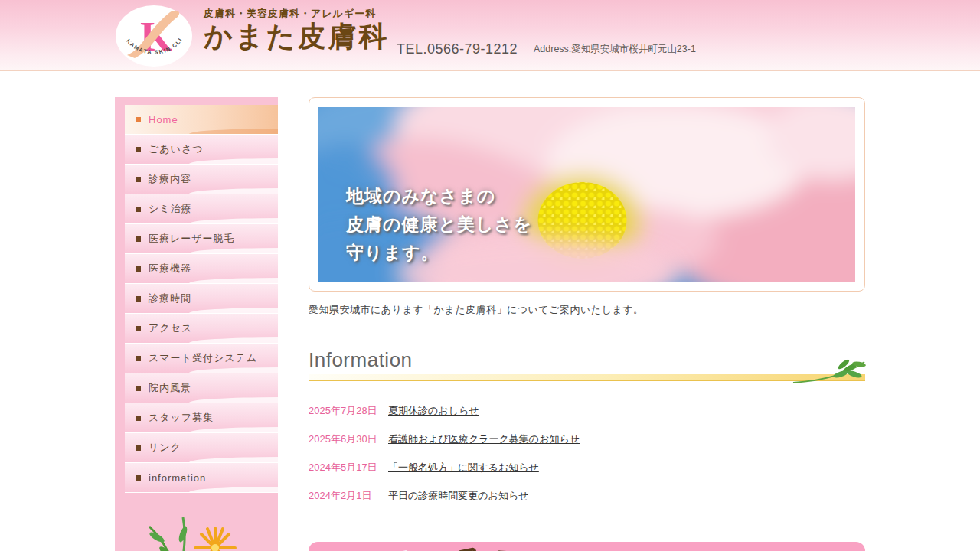  Describe the element at coordinates (170, 209) in the screenshot. I see `sidebar-item-label: シミ治療` at that location.